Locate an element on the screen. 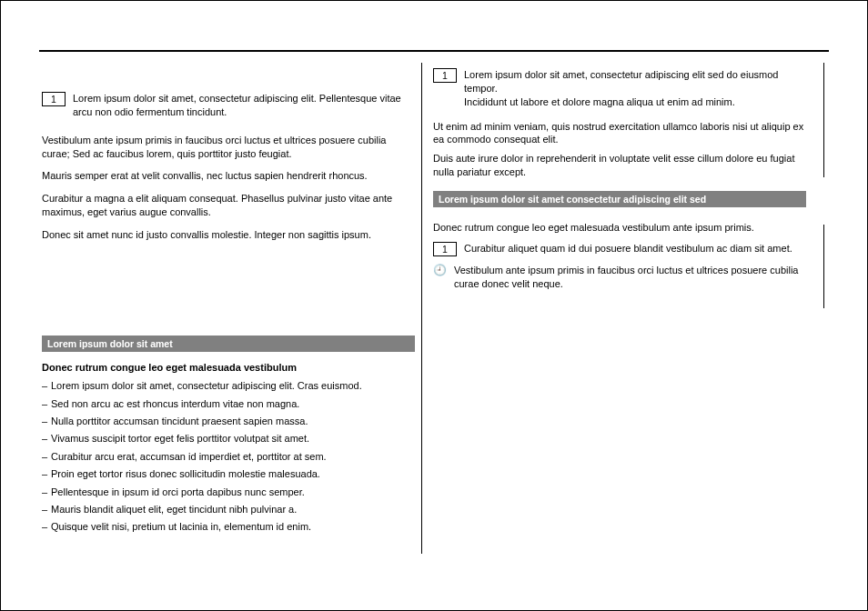 The height and width of the screenshot is (611, 868). left-bullet-list: Lorem ipsum dolor sit amet, consectetur … is located at coordinates (228, 456).